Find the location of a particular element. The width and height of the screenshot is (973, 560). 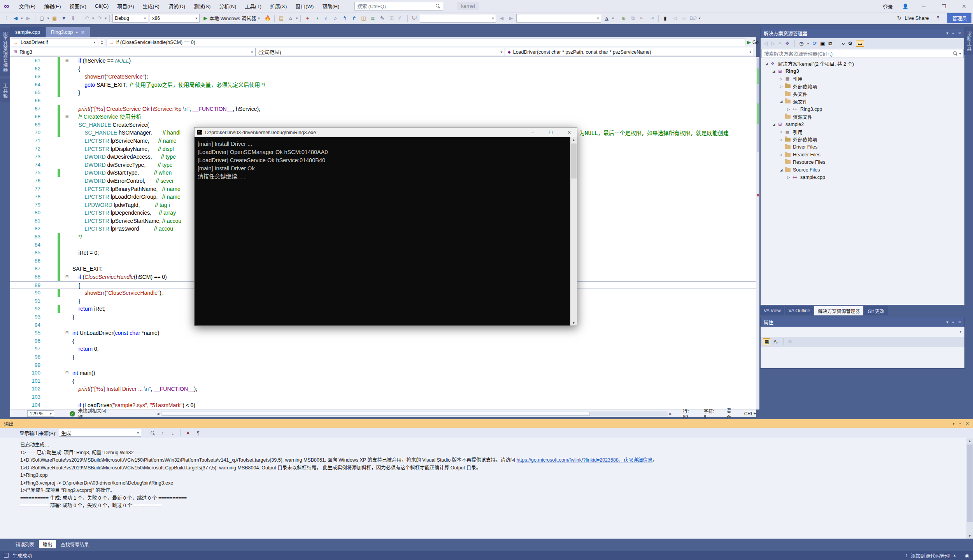

code-line-61: 61⊟ if (hService == NULL) is located at coordinates (383, 61).